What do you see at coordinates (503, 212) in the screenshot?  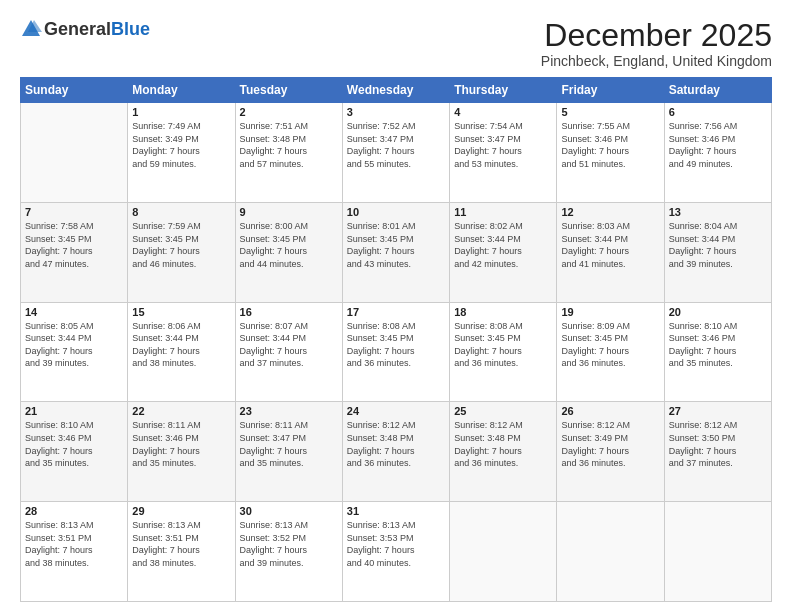 I see `day-number: 11` at bounding box center [503, 212].